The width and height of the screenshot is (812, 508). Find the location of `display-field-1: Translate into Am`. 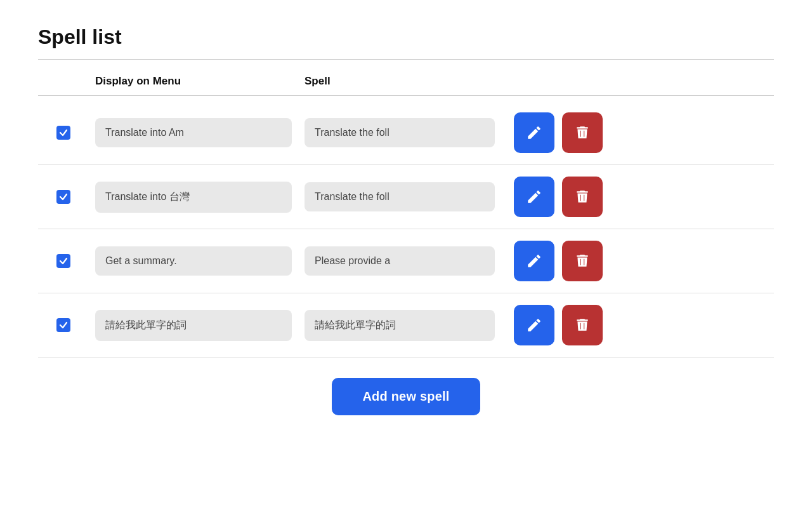

display-field-1: Translate into Am is located at coordinates (193, 133).